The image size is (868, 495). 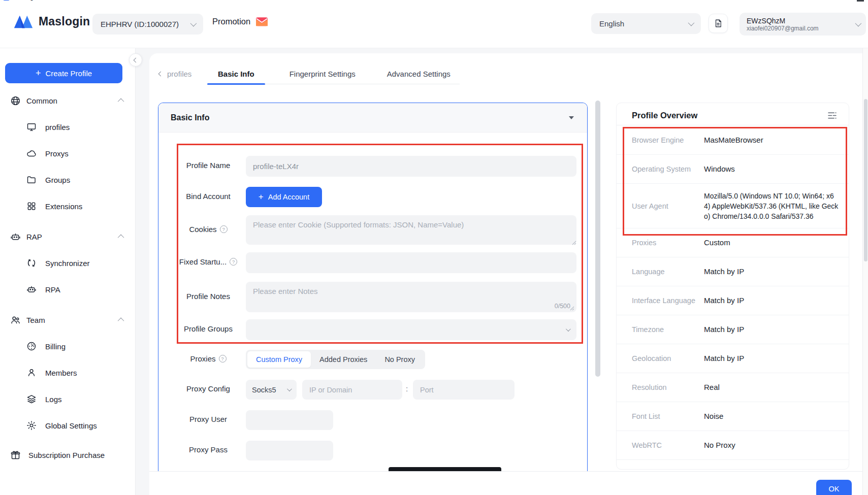 What do you see at coordinates (279, 359) in the screenshot?
I see `segment-custom-proxy: Custom Proxy` at bounding box center [279, 359].